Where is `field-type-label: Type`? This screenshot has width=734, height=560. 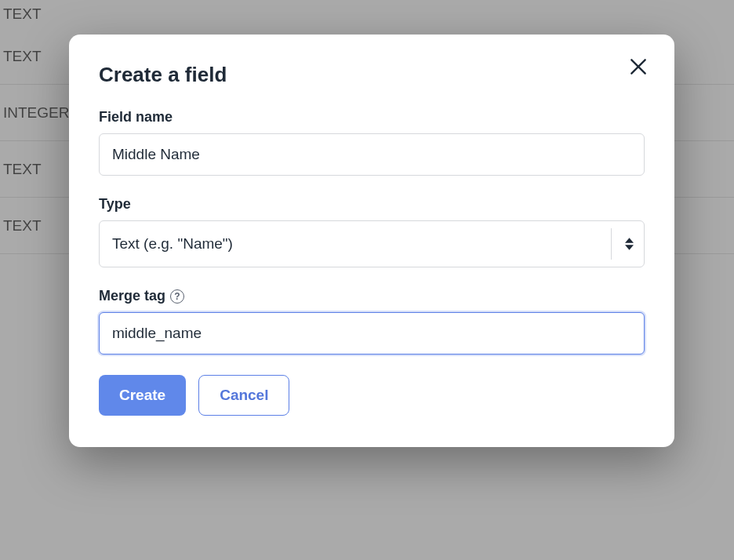 field-type-label: Type is located at coordinates (372, 204).